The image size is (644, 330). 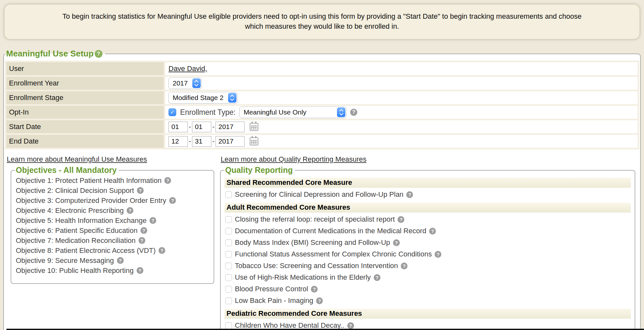 I want to click on banner-line-2: which measures they would like to be enr…, so click(x=322, y=26).